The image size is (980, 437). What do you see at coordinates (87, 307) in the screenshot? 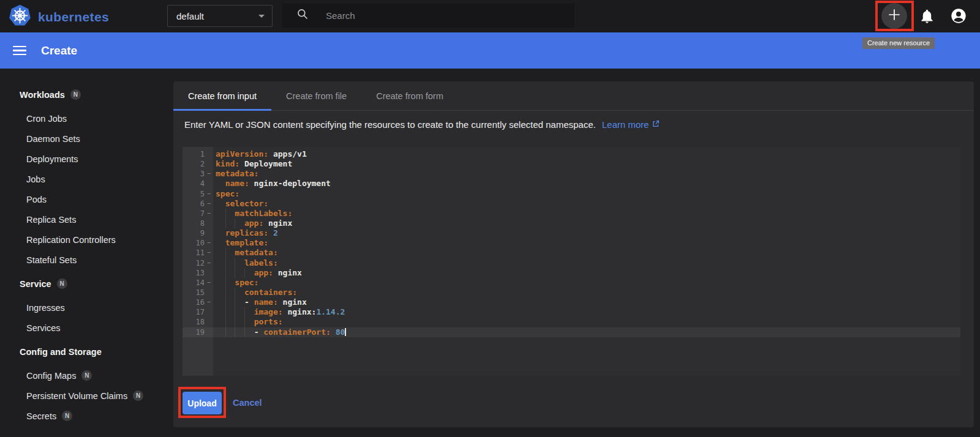
I see `sidebar-item-ingresses: Ingresses` at bounding box center [87, 307].